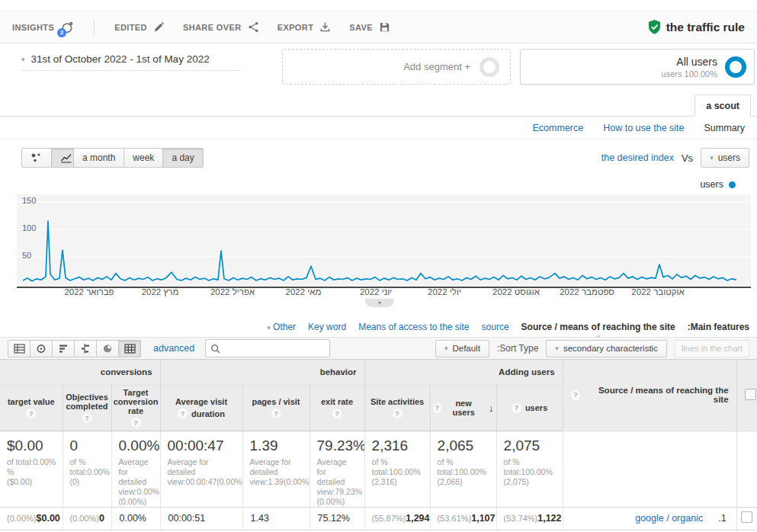 The image size is (757, 532). What do you see at coordinates (723, 105) in the screenshot?
I see `tab-a-scout: a scout` at bounding box center [723, 105].